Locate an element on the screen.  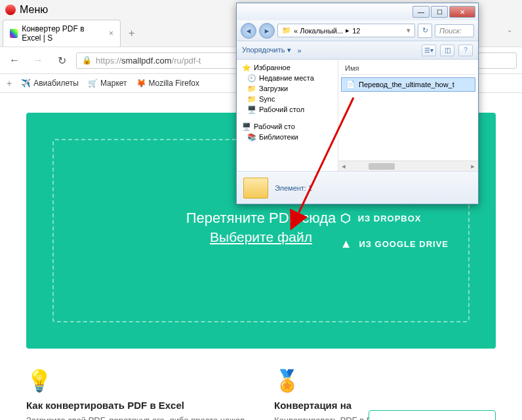
add-bookmark-icon: + is located at coordinates (9, 83).